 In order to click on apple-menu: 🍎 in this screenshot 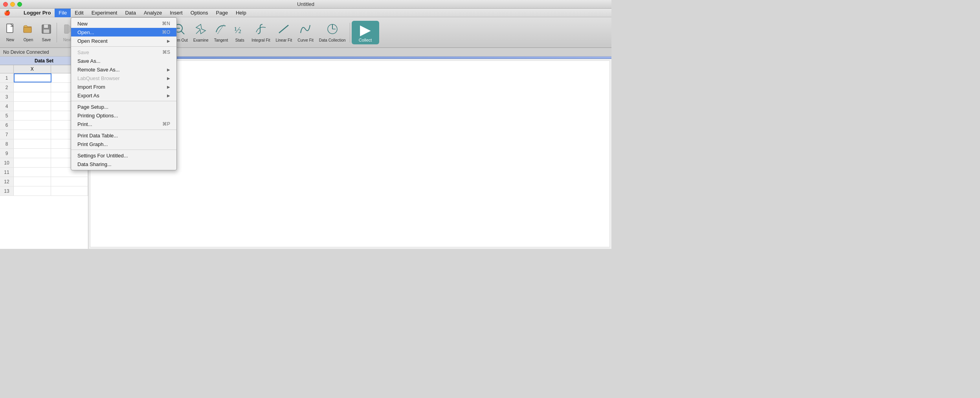, I will do `click(7, 13)`.